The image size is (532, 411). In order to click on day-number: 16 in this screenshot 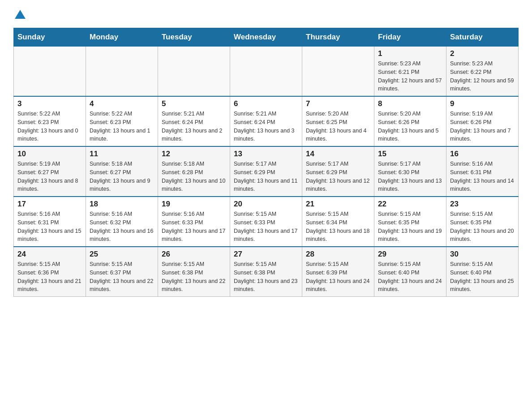, I will do `click(482, 154)`.